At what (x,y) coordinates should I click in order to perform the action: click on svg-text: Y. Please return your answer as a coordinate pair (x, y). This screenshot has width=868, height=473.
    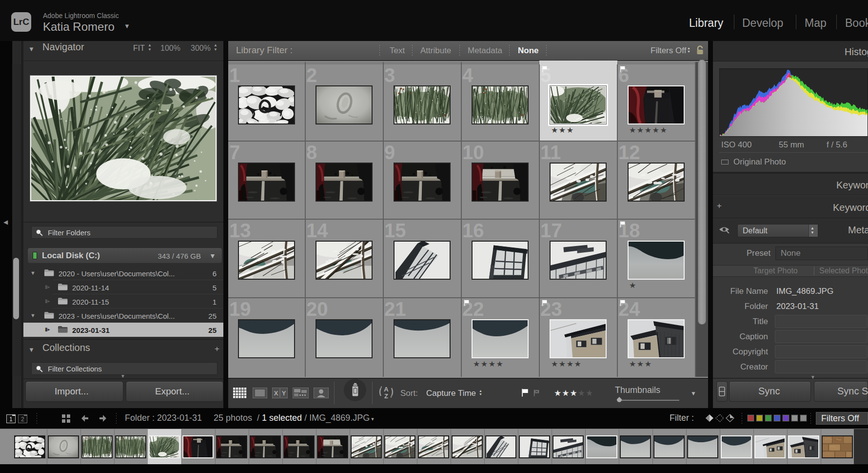
    Looking at the image, I should click on (284, 393).